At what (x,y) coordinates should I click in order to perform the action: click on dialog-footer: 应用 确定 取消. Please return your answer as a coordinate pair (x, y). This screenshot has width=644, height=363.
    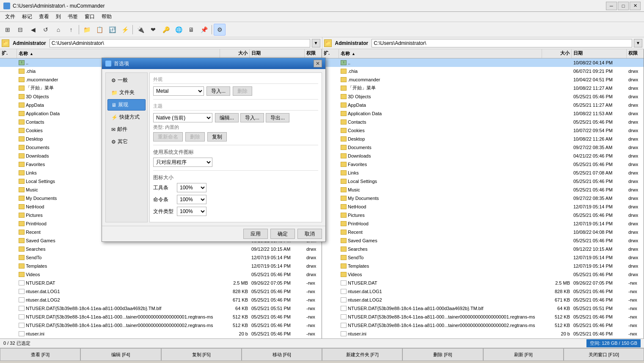
    Looking at the image, I should click on (214, 234).